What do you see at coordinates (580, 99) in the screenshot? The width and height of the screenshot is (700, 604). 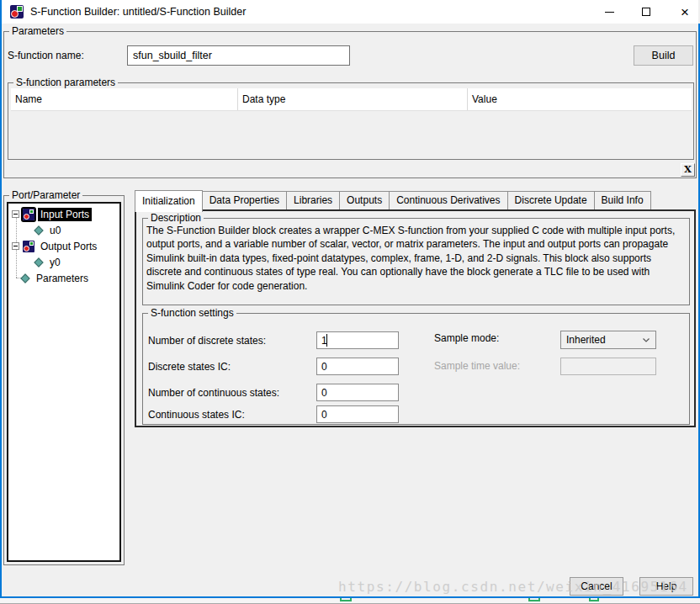 I see `column-header-value: Value` at bounding box center [580, 99].